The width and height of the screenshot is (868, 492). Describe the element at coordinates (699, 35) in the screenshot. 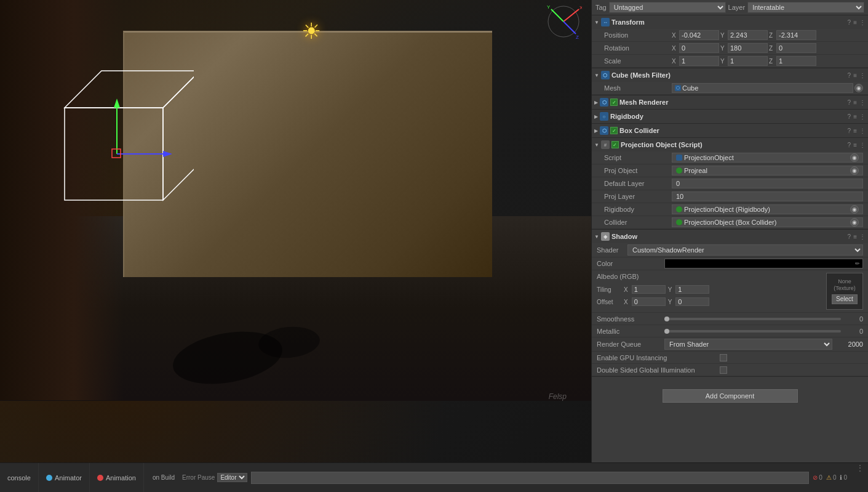

I see `pos-x-input` at that location.